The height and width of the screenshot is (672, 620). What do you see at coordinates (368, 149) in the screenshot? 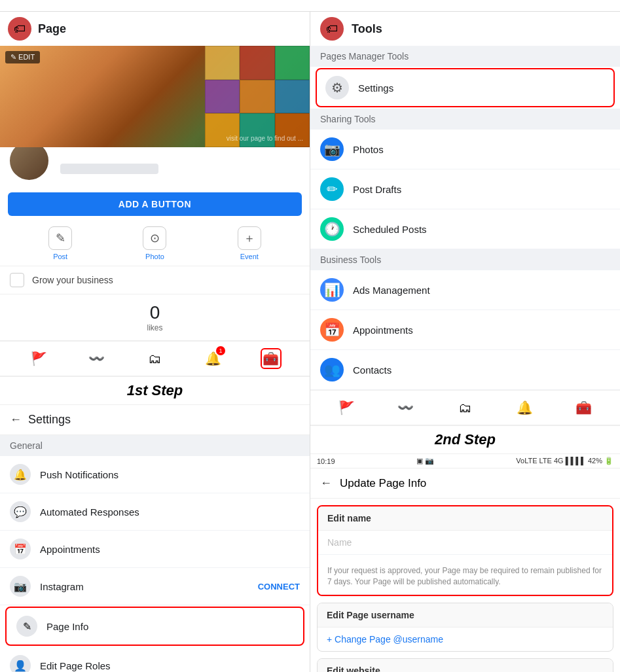
I see `photos-label: Photos` at bounding box center [368, 149].